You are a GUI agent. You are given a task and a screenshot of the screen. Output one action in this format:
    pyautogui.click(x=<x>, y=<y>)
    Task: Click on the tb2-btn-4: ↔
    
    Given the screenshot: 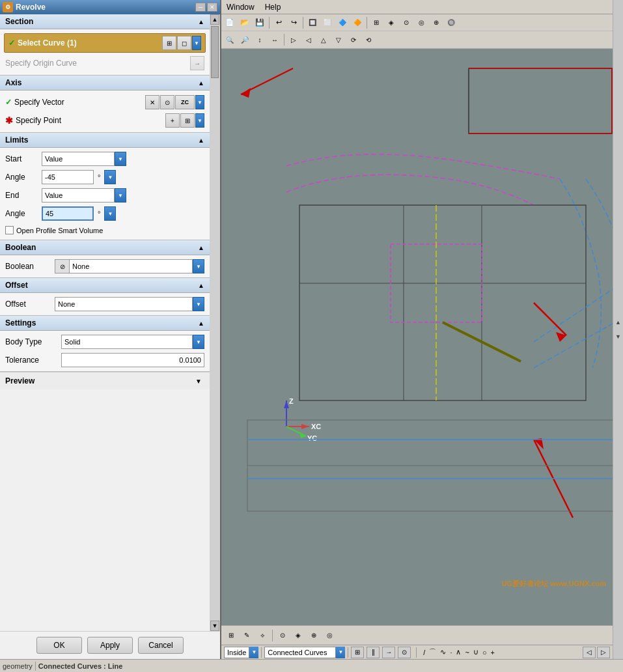 What is the action you would take?
    pyautogui.click(x=275, y=40)
    